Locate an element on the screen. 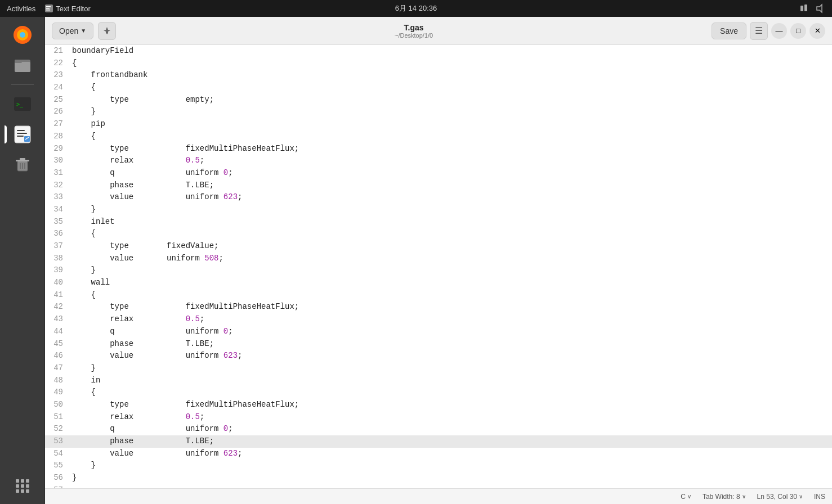 The height and width of the screenshot is (504, 832). code-line: 43 relax 0.5; is located at coordinates (439, 320).